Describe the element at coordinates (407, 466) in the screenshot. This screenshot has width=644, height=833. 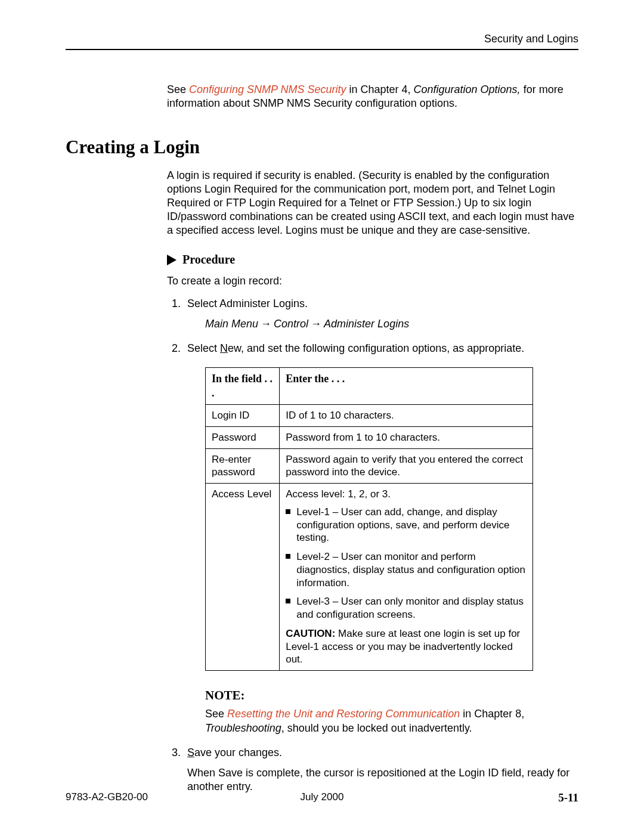
I see `cell-value: Password again to verify that you entere…` at that location.